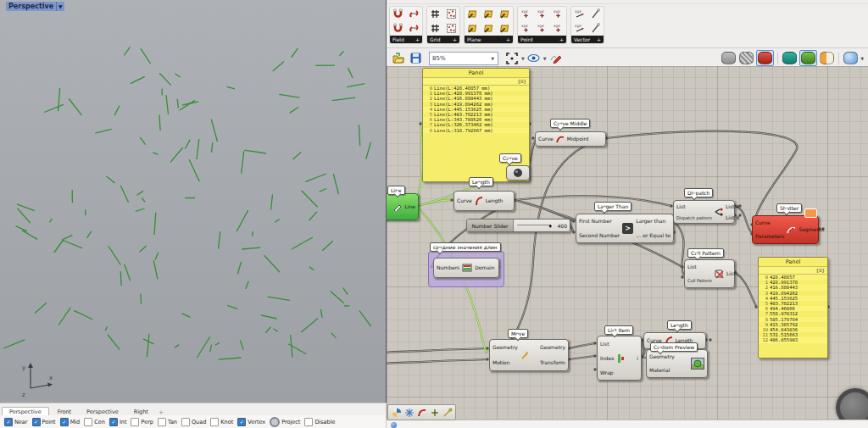 Image resolution: width=868 pixels, height=428 pixels. I want to click on port-curve: Curve, so click(546, 139).